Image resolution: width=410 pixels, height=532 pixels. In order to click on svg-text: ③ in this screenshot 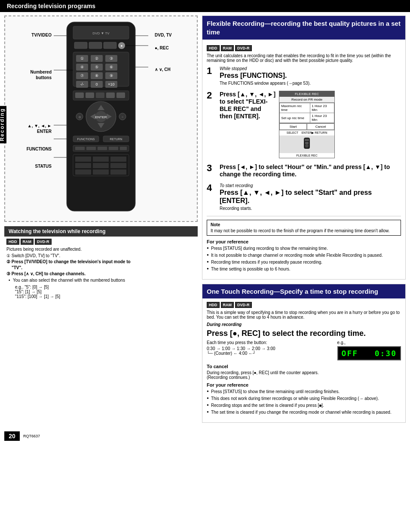, I will do `click(111, 58)`.